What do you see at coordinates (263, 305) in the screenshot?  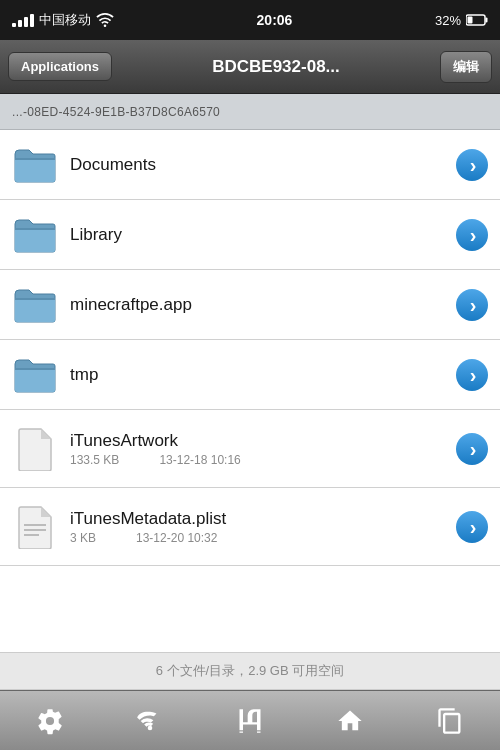 I see `file-name: minecraftpe.app` at bounding box center [263, 305].